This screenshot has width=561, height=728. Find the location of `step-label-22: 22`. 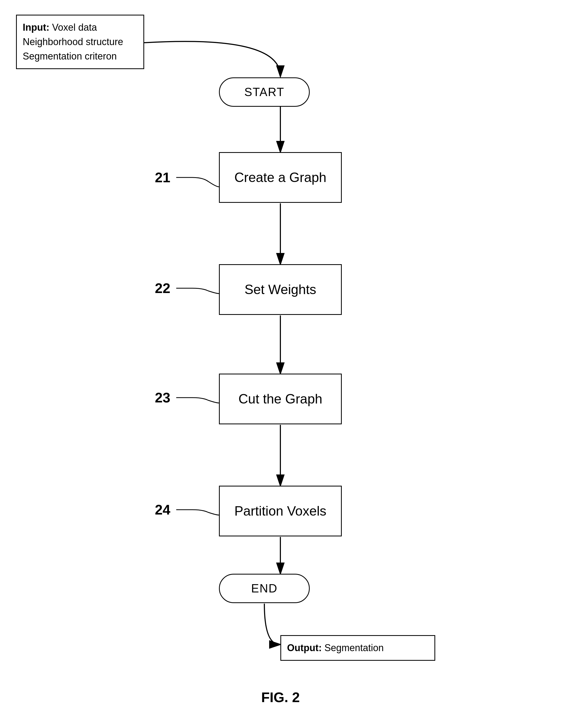

step-label-22: 22 is located at coordinates (163, 288).